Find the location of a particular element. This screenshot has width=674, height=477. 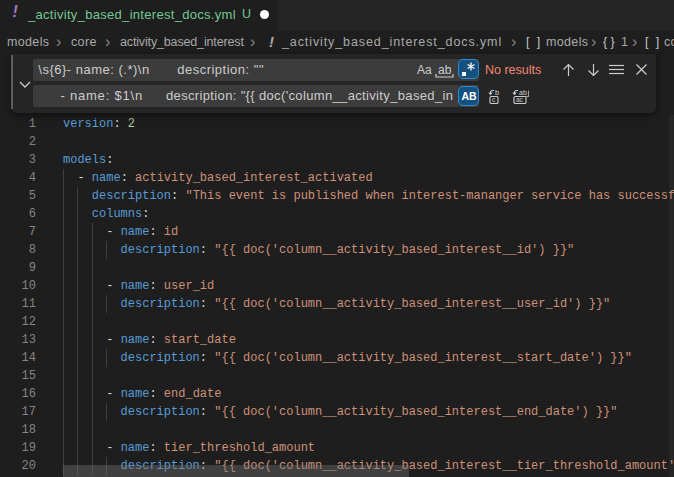

svg-text: ab is located at coordinates (523, 92).